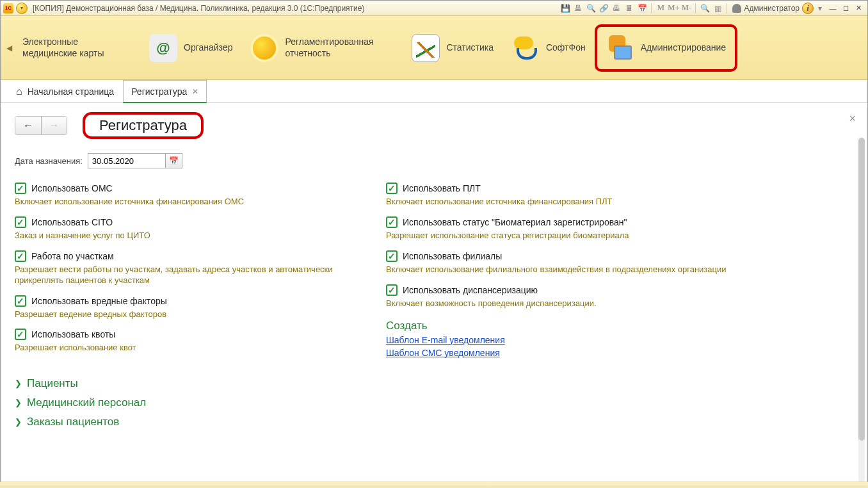  I want to click on nav-item-reports: Регламентированная отчетность, so click(322, 48).